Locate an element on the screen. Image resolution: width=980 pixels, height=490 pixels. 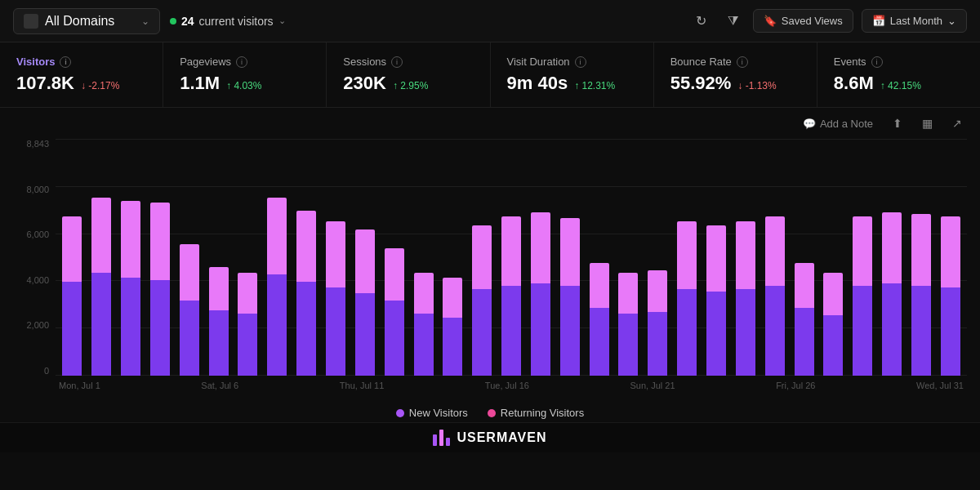
info-icon-visit_duration: i is located at coordinates (581, 62).